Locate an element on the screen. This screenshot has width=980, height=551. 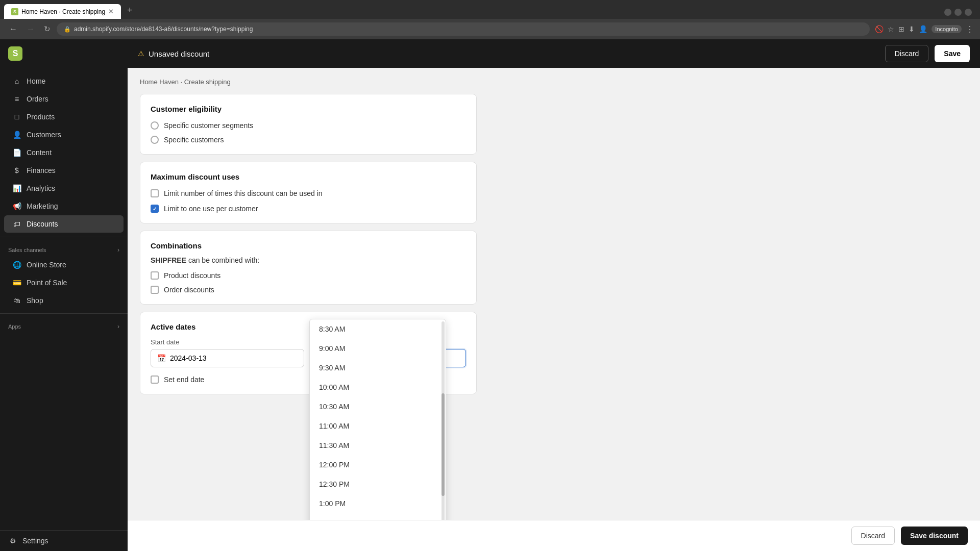
eyeslash-icon: 🚫 is located at coordinates (879, 29).